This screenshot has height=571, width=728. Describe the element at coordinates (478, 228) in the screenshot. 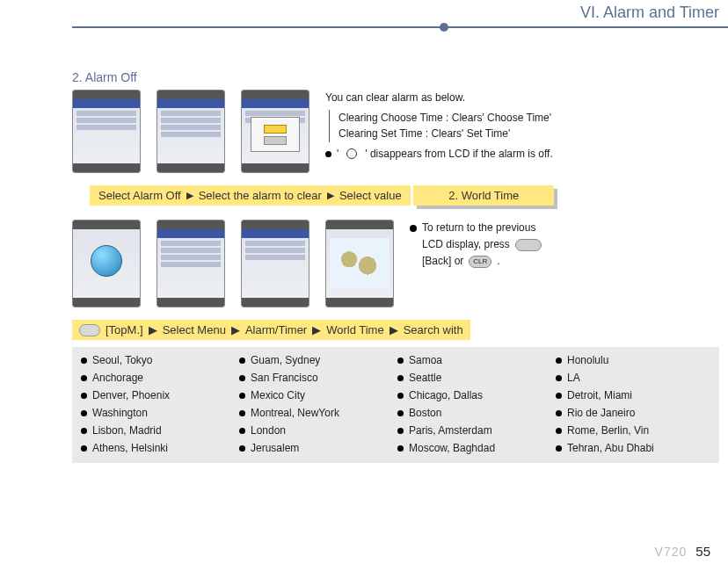

I see `return-line1: To return to the previous` at that location.